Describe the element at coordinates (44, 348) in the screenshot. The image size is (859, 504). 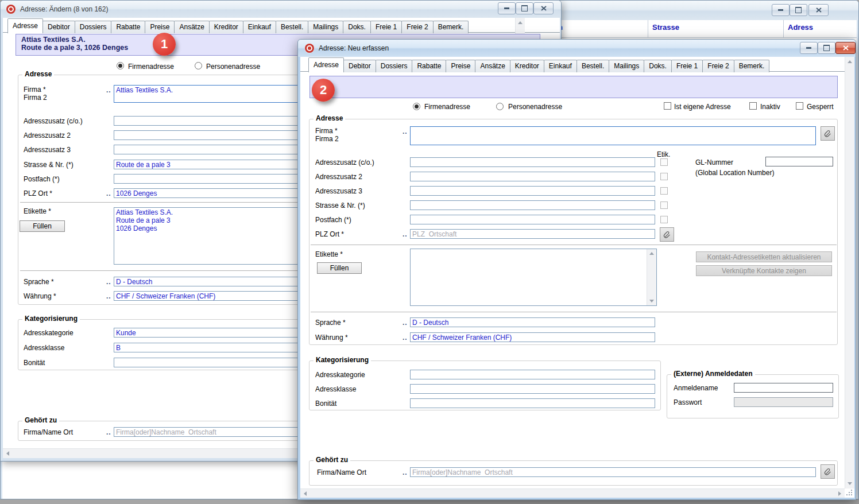
I see `adressklasse-label: Adressklasse` at that location.